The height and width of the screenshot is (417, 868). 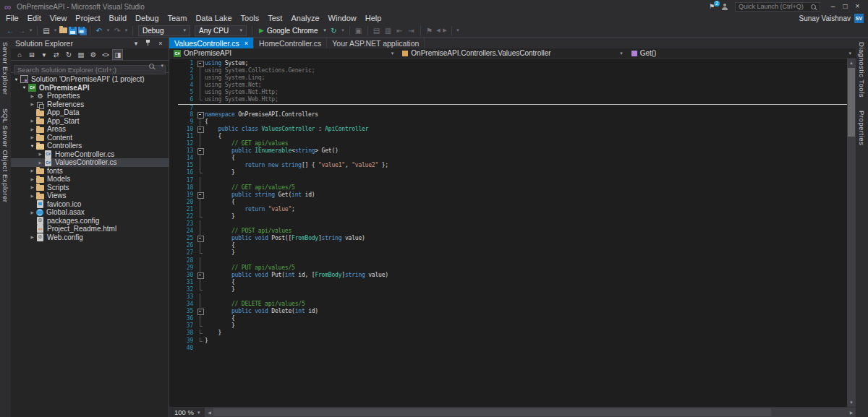 I want to click on code-line: 35 public void Delete(int id), so click(x=512, y=311).